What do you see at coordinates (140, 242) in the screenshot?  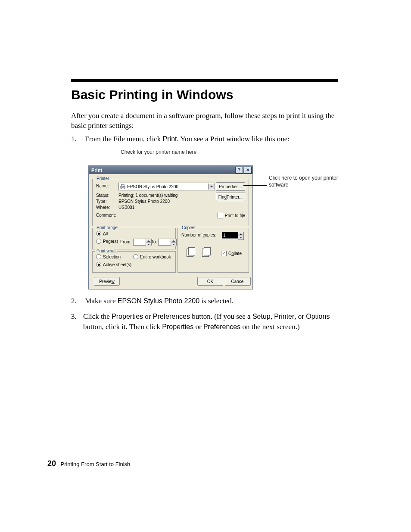 I see `from-input` at bounding box center [140, 242].